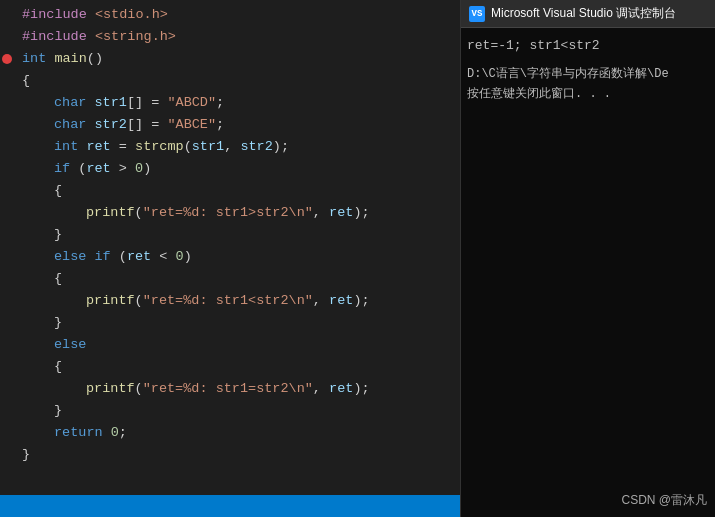  What do you see at coordinates (152, 147) in the screenshot?
I see `line-content: int ret = strcmp(str1, str2);` at bounding box center [152, 147].